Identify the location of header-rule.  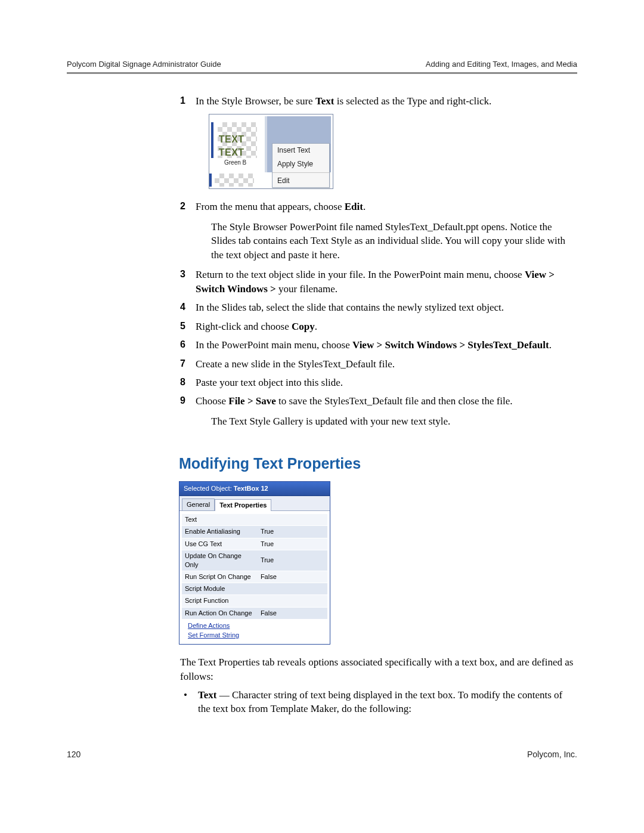
(322, 73).